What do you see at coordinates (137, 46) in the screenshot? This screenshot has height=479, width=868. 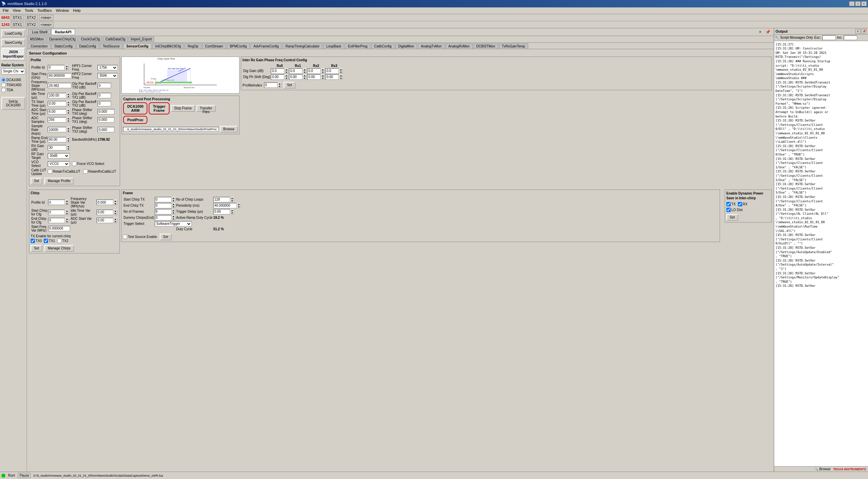 I see `tab-sensorconfig: SensorConfig` at bounding box center [137, 46].